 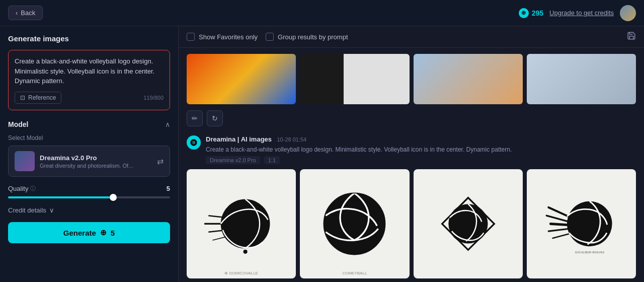 I want to click on quality-info-icon: ⓘ, so click(x=33, y=188).